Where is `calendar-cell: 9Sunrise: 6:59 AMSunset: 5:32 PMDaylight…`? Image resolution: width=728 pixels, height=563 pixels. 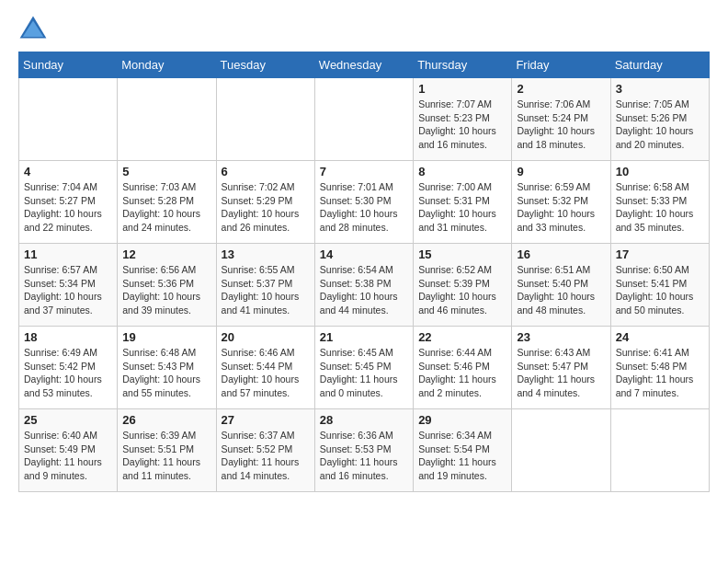 calendar-cell: 9Sunrise: 6:59 AMSunset: 5:32 PMDaylight… is located at coordinates (561, 202).